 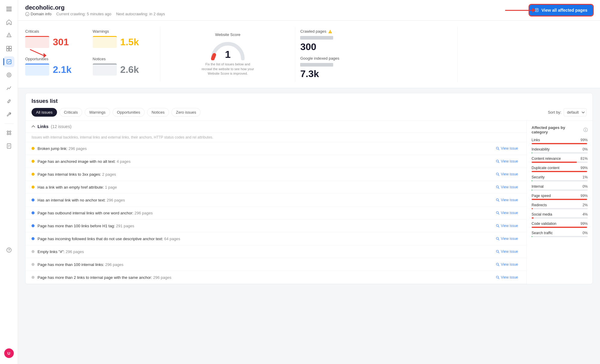 What do you see at coordinates (264, 187) in the screenshot?
I see `issue-text: Has a link with an empty href attribute:…` at bounding box center [264, 187].